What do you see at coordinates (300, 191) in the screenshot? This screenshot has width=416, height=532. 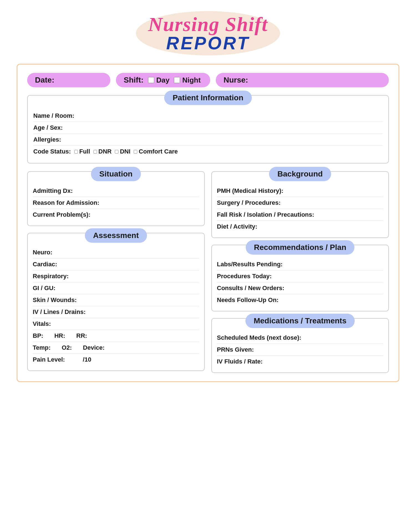 I see `pmh-field: PMH (Medical History):` at bounding box center [300, 191].